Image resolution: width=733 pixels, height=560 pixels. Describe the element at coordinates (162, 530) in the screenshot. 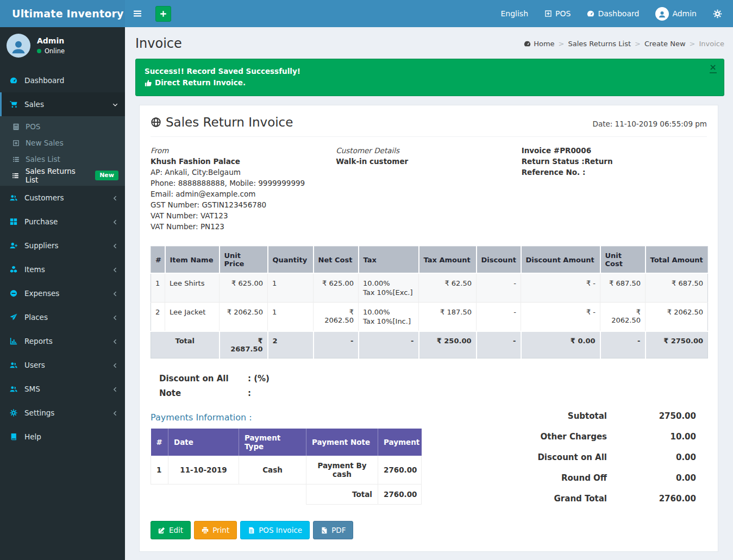

I see `edit-icon` at that location.